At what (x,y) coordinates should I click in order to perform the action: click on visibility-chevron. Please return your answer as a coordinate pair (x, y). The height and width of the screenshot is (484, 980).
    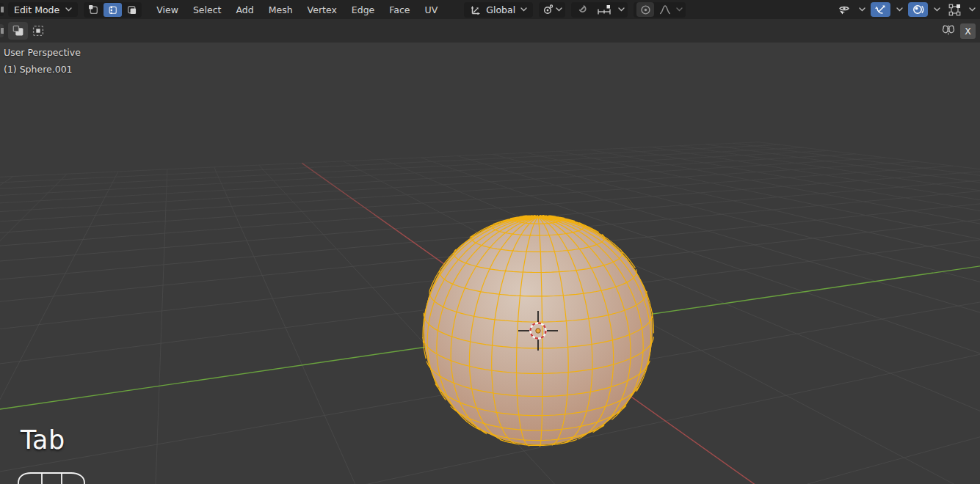
    Looking at the image, I should click on (862, 10).